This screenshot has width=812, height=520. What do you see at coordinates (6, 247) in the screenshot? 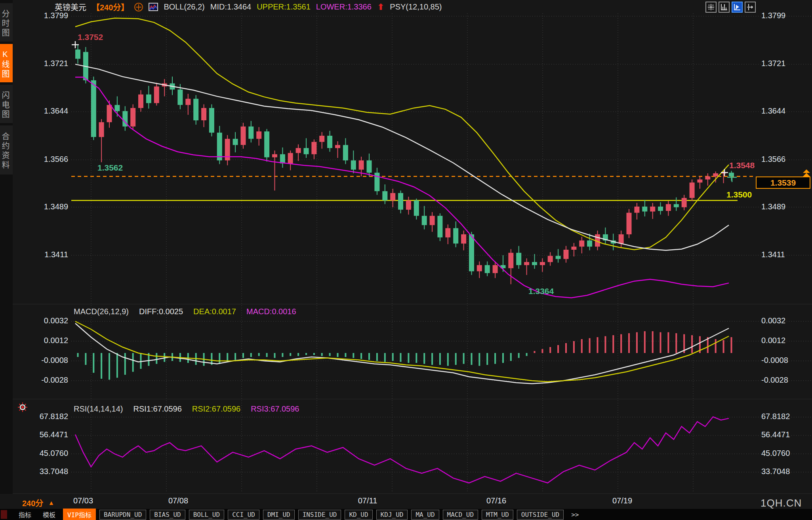
I see `left-sidebar: 分时图K线图闪电图合约资料` at bounding box center [6, 247].